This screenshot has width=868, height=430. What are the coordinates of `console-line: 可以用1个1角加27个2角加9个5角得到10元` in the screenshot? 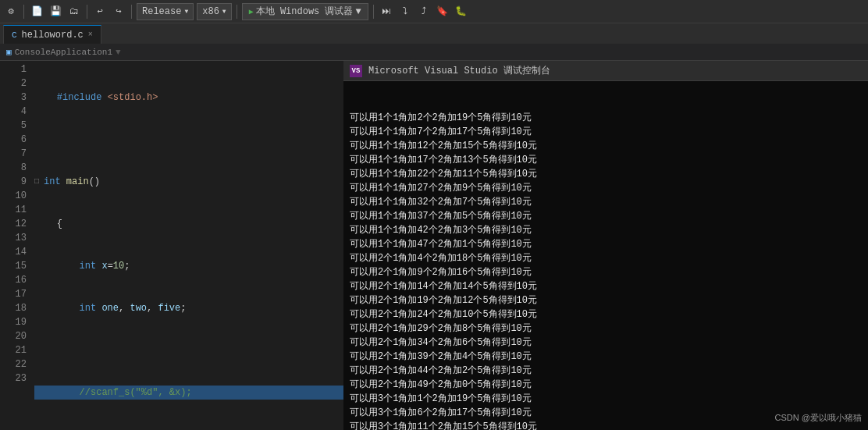 It's located at (606, 188).